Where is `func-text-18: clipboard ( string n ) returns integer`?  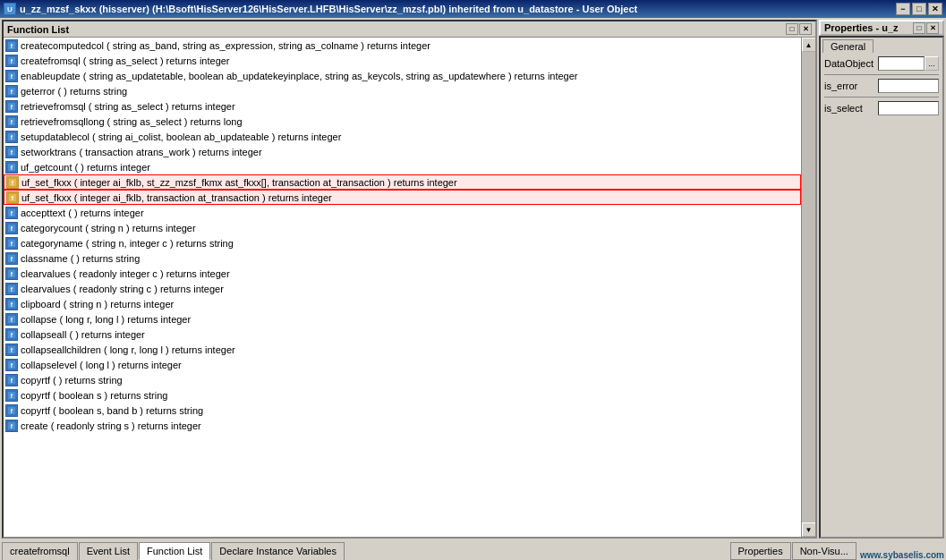 func-text-18: clipboard ( string n ) returns integer is located at coordinates (97, 304).